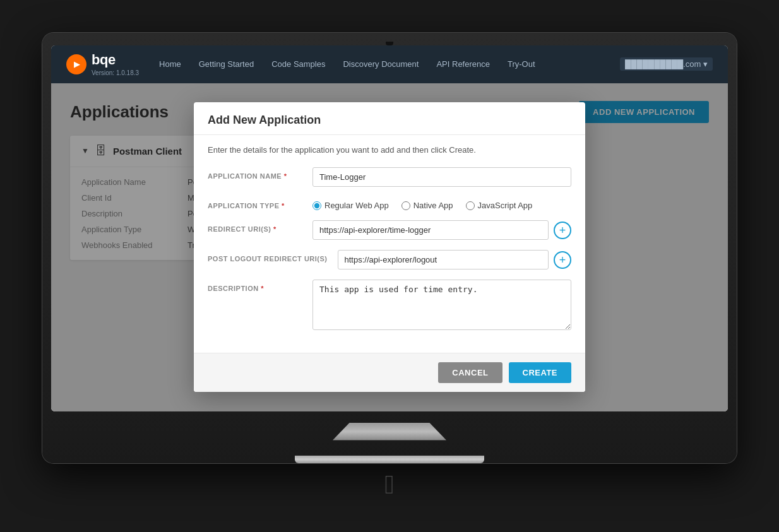 This screenshot has height=532, width=779. I want to click on cancel-button: CANCEL, so click(470, 372).